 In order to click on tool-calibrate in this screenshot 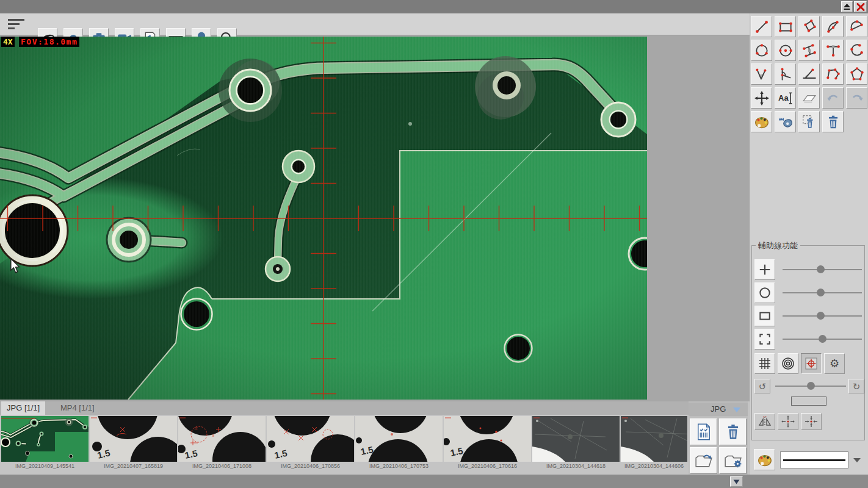, I will do `click(785, 122)`.